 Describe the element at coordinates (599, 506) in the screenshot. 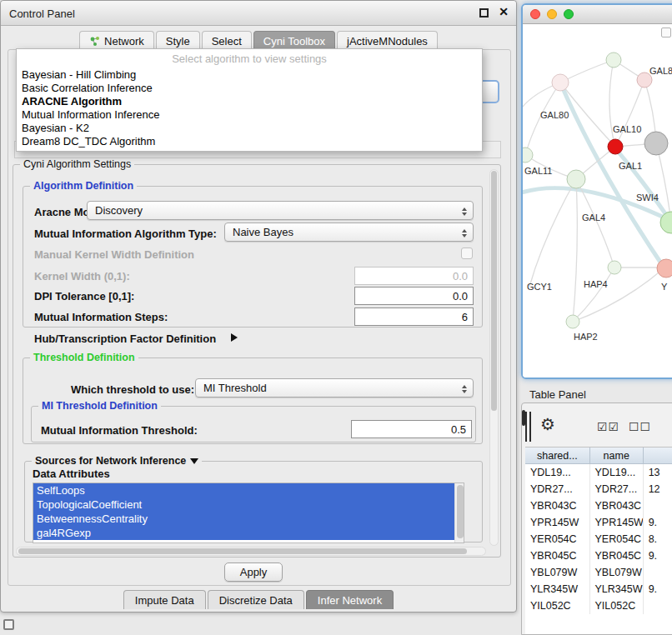

I see `table-row: YBR043C YBR043C` at that location.